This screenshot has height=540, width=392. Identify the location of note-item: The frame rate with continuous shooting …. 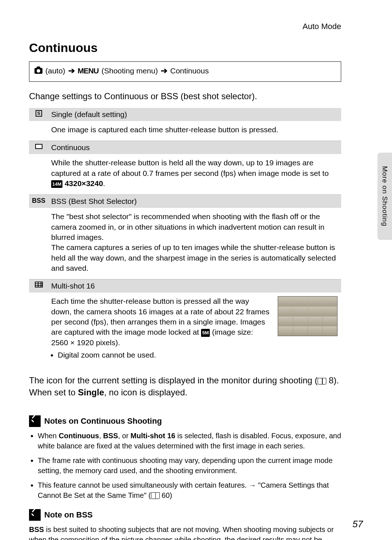
(189, 466).